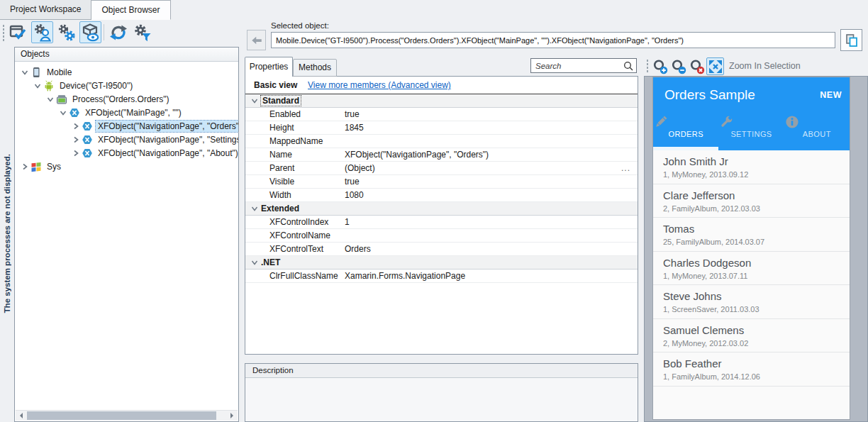  I want to click on app-tab-orders: ORDERS, so click(686, 132).